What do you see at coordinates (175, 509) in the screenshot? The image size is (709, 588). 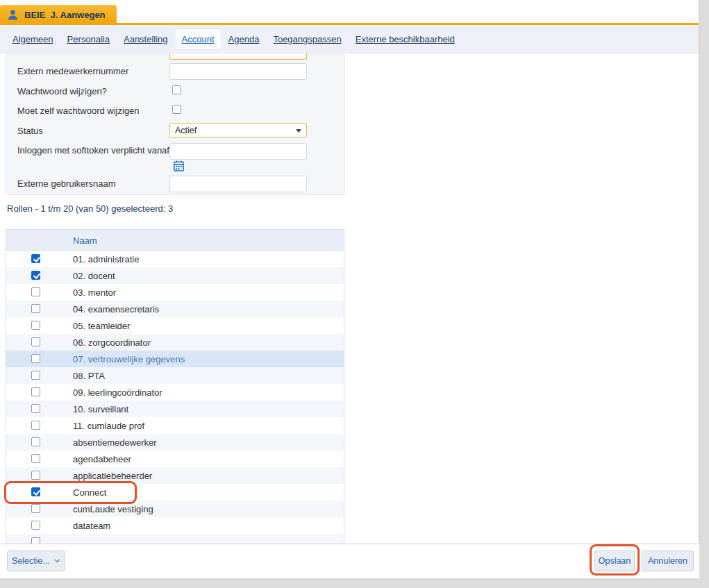 I see `table-row: cumLaude vestiging` at bounding box center [175, 509].